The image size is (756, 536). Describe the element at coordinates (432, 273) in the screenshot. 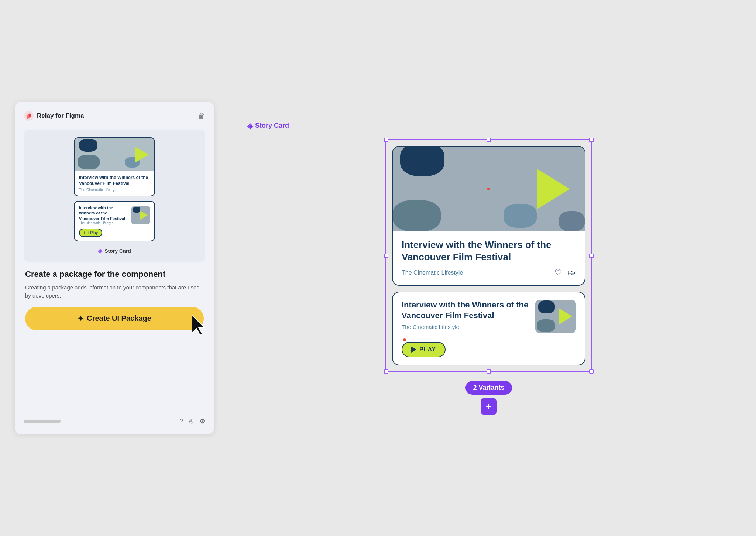

I see `big-card-v1-subtitle: The Cinematic Lifestyle` at that location.